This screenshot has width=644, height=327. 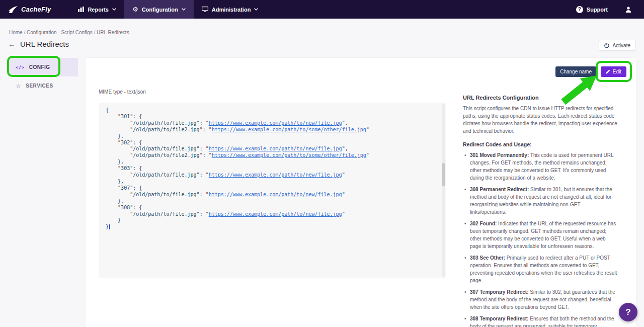 I want to click on main-nav: Reports ⚙ Configuration Administration, so click(x=168, y=9).